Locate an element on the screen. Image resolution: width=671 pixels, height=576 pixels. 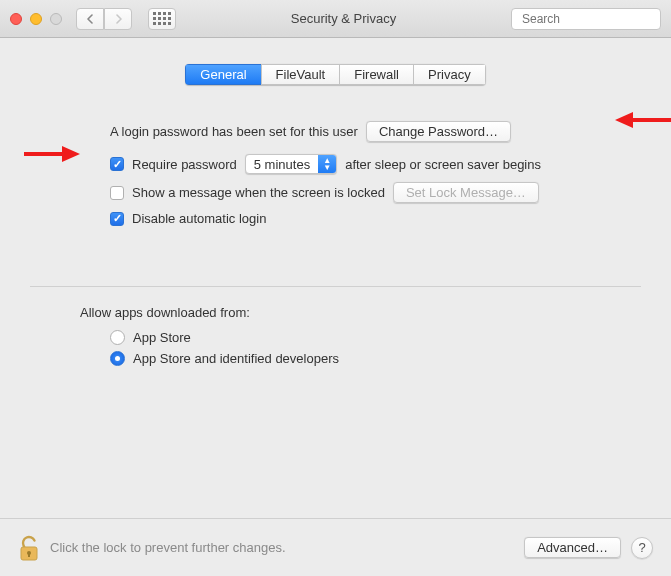
show-message-row: Show a message when the screen is locked… is located at coordinates (376, 192).